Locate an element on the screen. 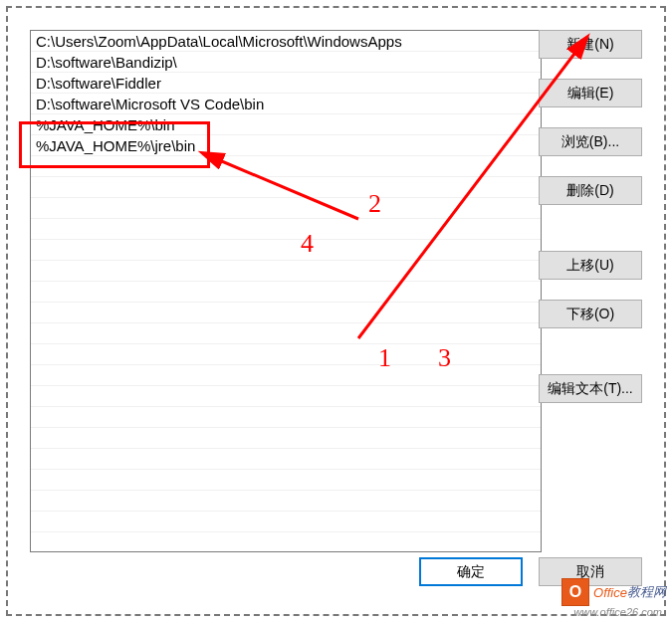  list-item: %JAVA_HOME%\bin is located at coordinates (286, 125).